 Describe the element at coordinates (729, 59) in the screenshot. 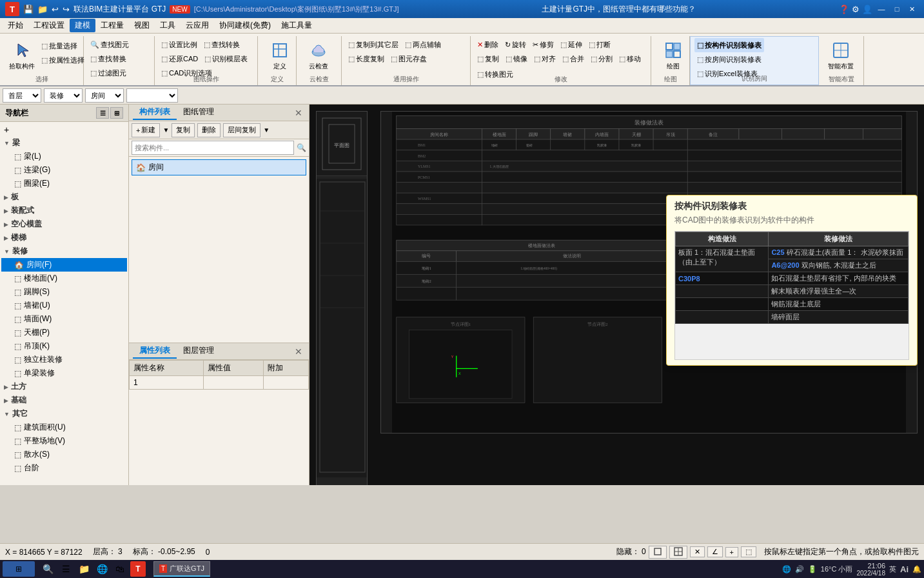

I see `ribbon-btn-identify-by-room: ⬚ 按房间识别装修表` at that location.